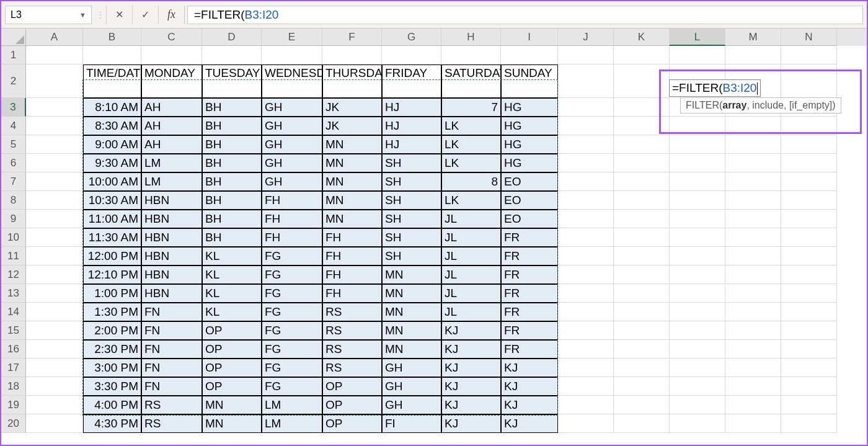 Image resolution: width=868 pixels, height=446 pixels. What do you see at coordinates (471, 368) in the screenshot?
I see `cell-H17: KJ` at bounding box center [471, 368].